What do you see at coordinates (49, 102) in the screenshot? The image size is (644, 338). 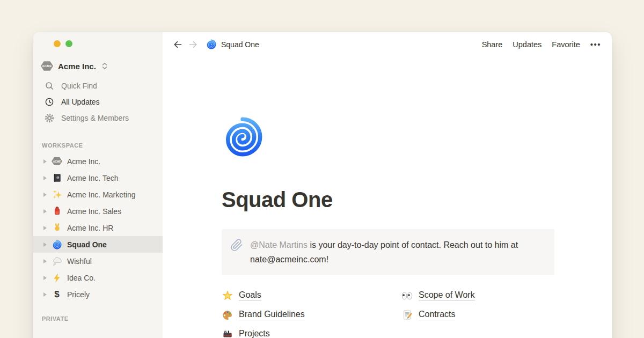 I see `clock-icon` at bounding box center [49, 102].